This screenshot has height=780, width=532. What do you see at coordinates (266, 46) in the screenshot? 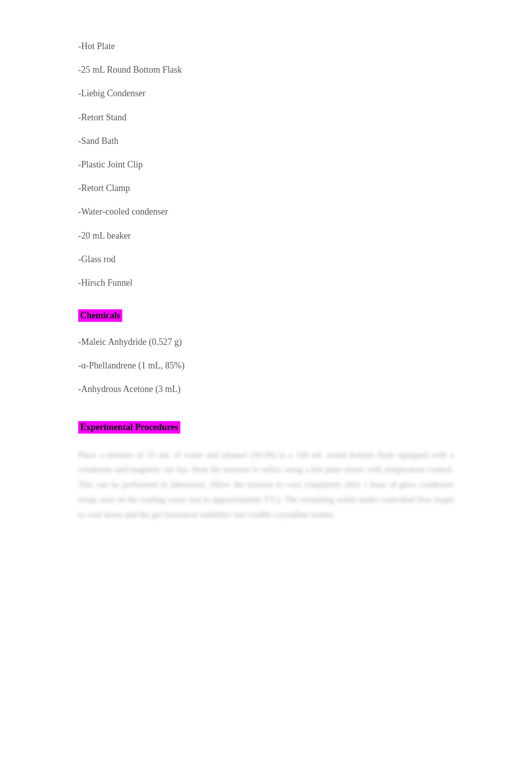
I see `list-item: -Hot Plate` at bounding box center [266, 46].